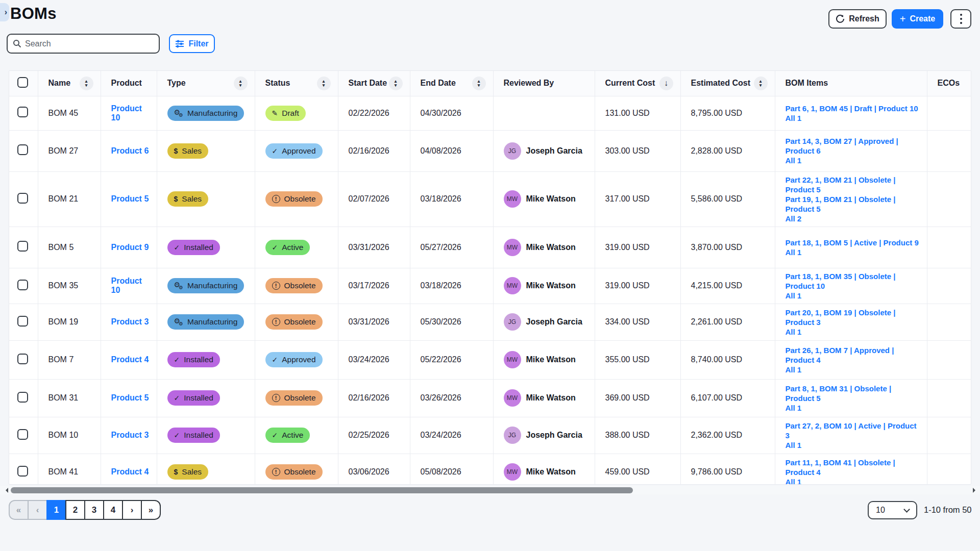 This screenshot has width=980, height=551. What do you see at coordinates (451, 151) in the screenshot?
I see `end-date-cell: 04/08/2026` at bounding box center [451, 151].